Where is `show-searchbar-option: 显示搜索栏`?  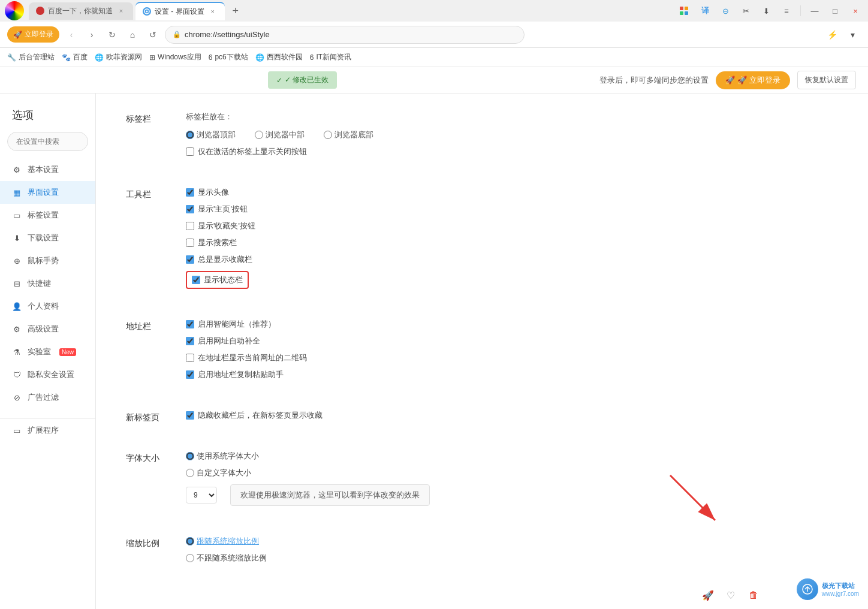 show-searchbar-option: 显示搜索栏 is located at coordinates (211, 243).